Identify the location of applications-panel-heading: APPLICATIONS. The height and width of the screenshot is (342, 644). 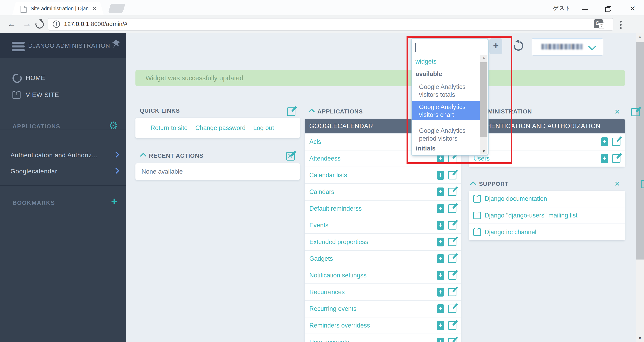
(340, 112).